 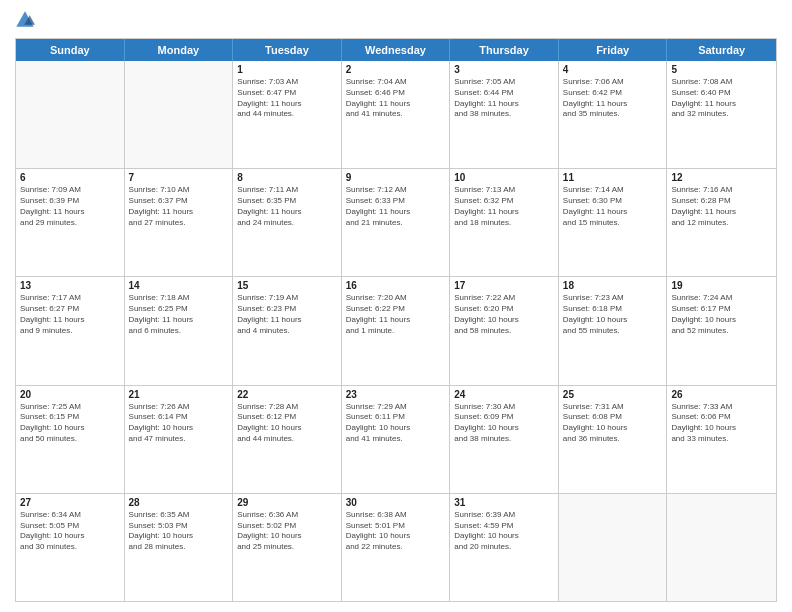 What do you see at coordinates (70, 394) in the screenshot?
I see `day-number: 20` at bounding box center [70, 394].